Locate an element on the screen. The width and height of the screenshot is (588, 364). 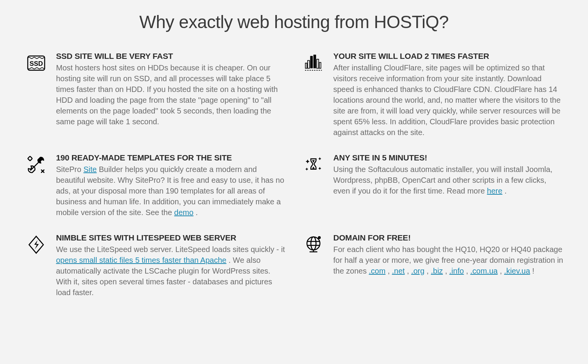
feature-cloudflare: YOUR SITE WILL LOAD 2 TIMES FASTER After… is located at coordinates (433, 95).